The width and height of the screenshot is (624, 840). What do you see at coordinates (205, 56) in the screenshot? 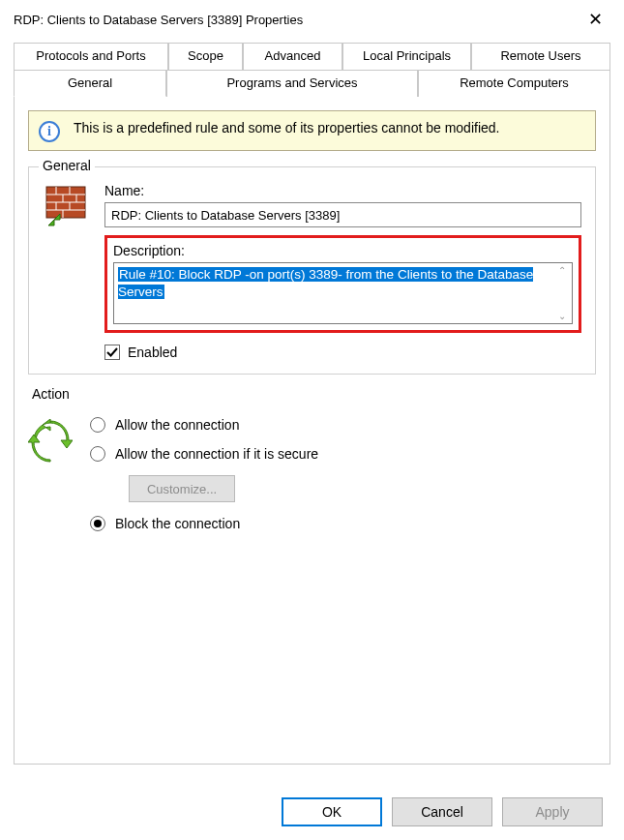
I see `tab-scope: Scope` at bounding box center [205, 56].